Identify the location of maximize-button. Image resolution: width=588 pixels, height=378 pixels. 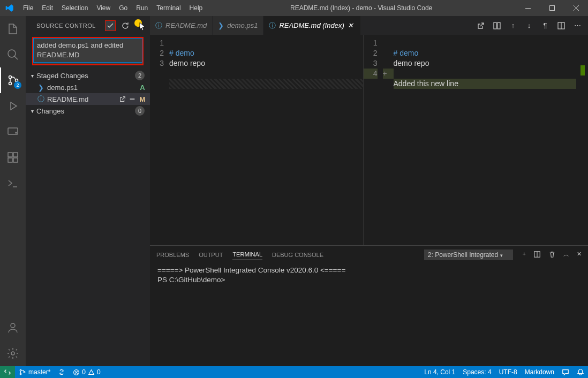
(552, 8).